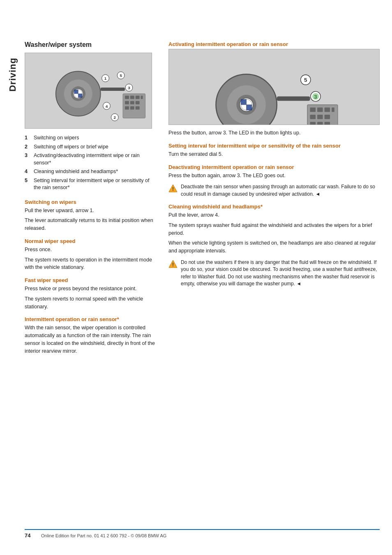 This screenshot has width=392, height=555. What do you see at coordinates (13, 75) in the screenshot?
I see `sidebar-label: Driving` at bounding box center [13, 75].